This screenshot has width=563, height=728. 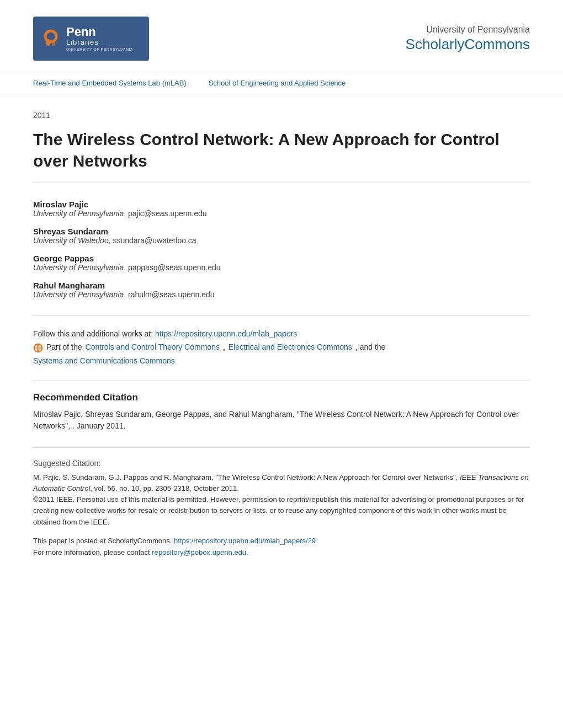 I want to click on publication-year: 2011, so click(x=282, y=115).